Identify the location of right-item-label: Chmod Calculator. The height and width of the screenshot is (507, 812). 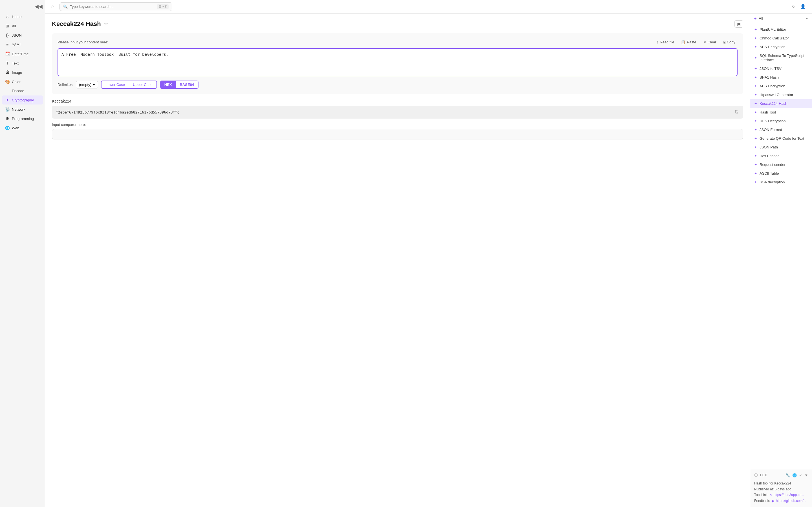
(774, 38).